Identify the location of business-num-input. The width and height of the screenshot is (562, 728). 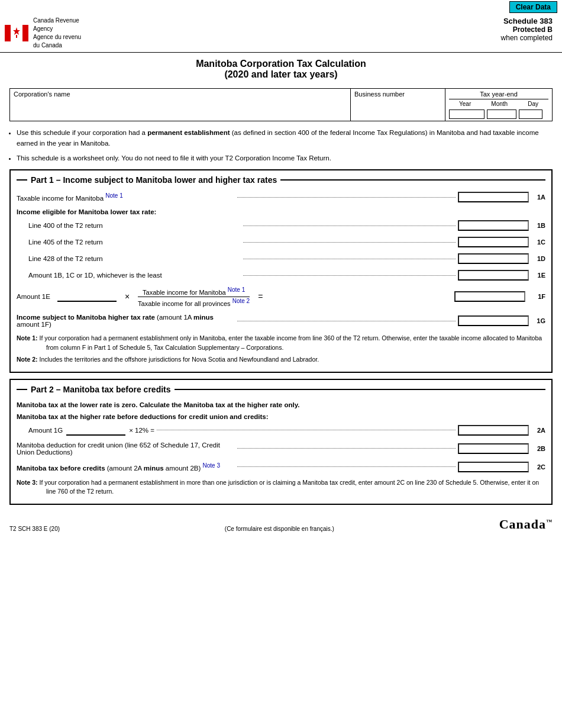
(398, 109).